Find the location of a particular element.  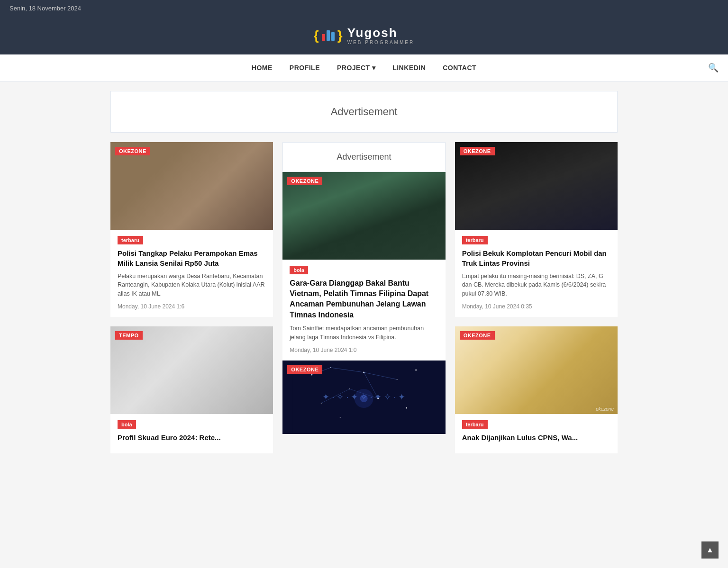

article-title: Polisi Bekuk Komplotan Pencuri Mobil dan… is located at coordinates (537, 258).